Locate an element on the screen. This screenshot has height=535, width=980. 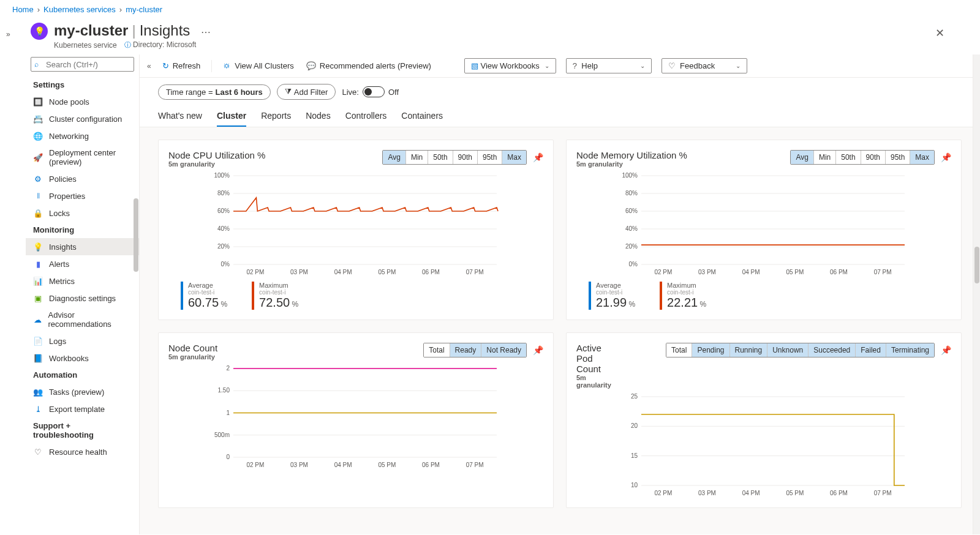
sidebar-item: 🚀Deployment center (preview) is located at coordinates (82, 157).